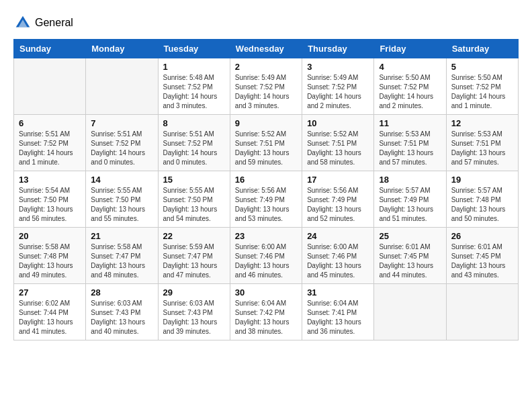  What do you see at coordinates (193, 256) in the screenshot?
I see `calendar-cell: 22Sunrise: 5:59 AM Sunset: 7:47 PM Dayli…` at bounding box center [193, 256].